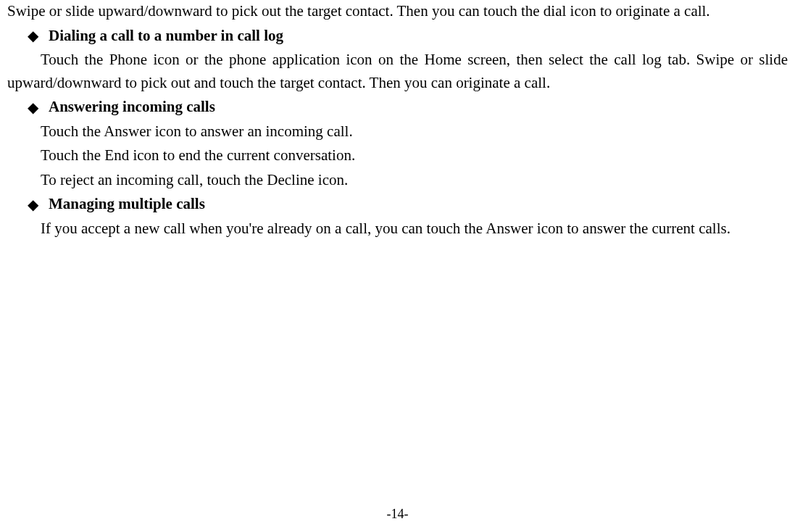 The image size is (795, 532). Describe the element at coordinates (415, 156) in the screenshot. I see `section-2-para-2: Touch the End icon to end the current co…` at that location.